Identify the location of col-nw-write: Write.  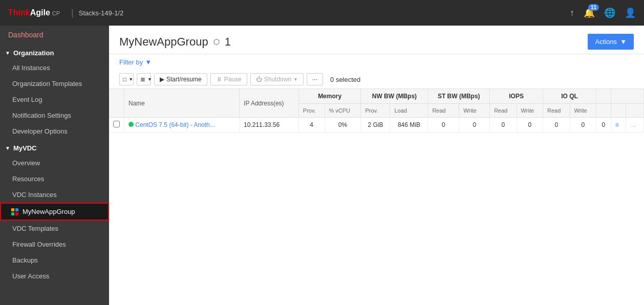
(475, 111).